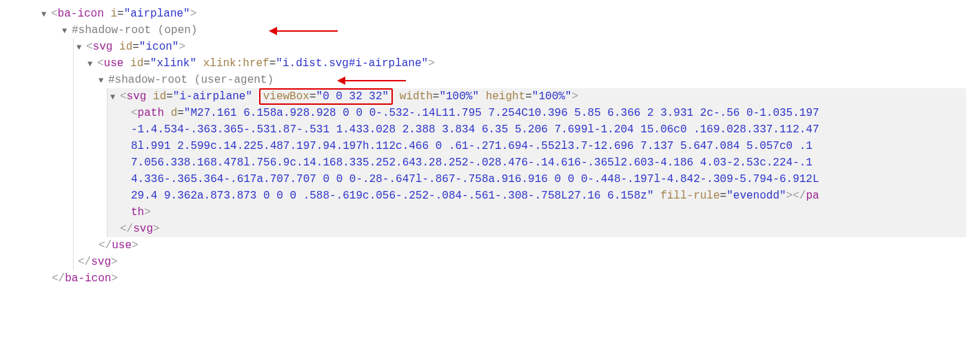 This screenshot has height=353, width=980. Describe the element at coordinates (173, 63) in the screenshot. I see `attr-value: xlink` at that location.